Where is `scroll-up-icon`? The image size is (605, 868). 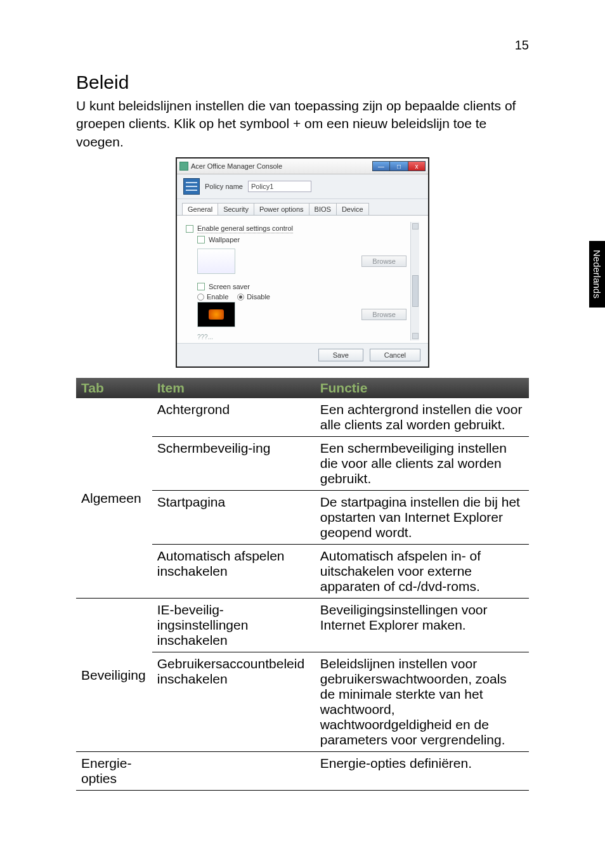 scroll-up-icon is located at coordinates (415, 226).